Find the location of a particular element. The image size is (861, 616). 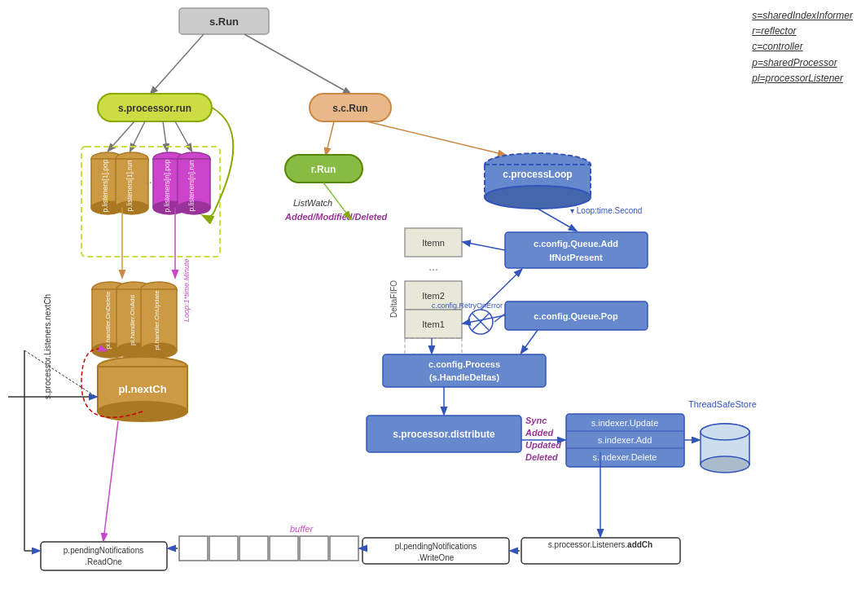

svg-text: Added is located at coordinates (539, 433).